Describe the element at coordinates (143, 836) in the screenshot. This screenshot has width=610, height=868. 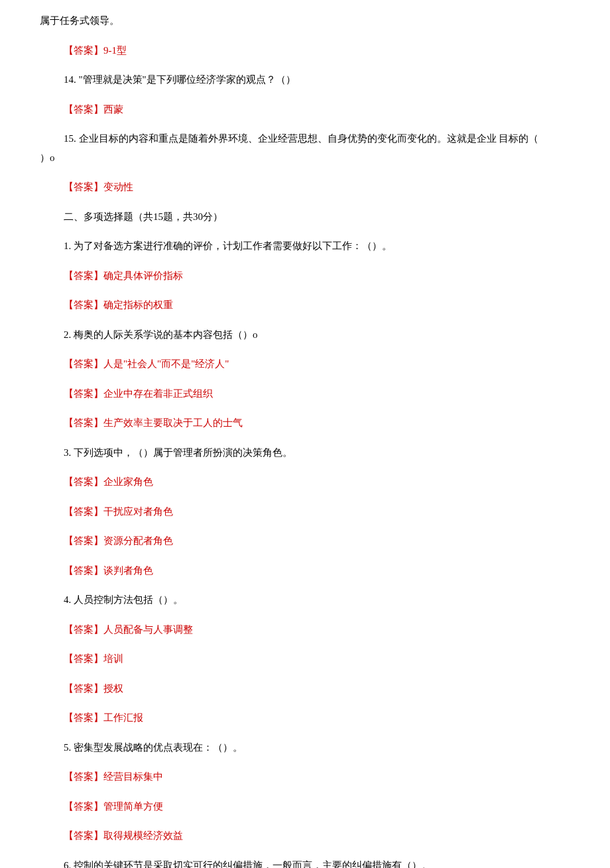
I see `answer-text: 取得规模经济效益` at that location.